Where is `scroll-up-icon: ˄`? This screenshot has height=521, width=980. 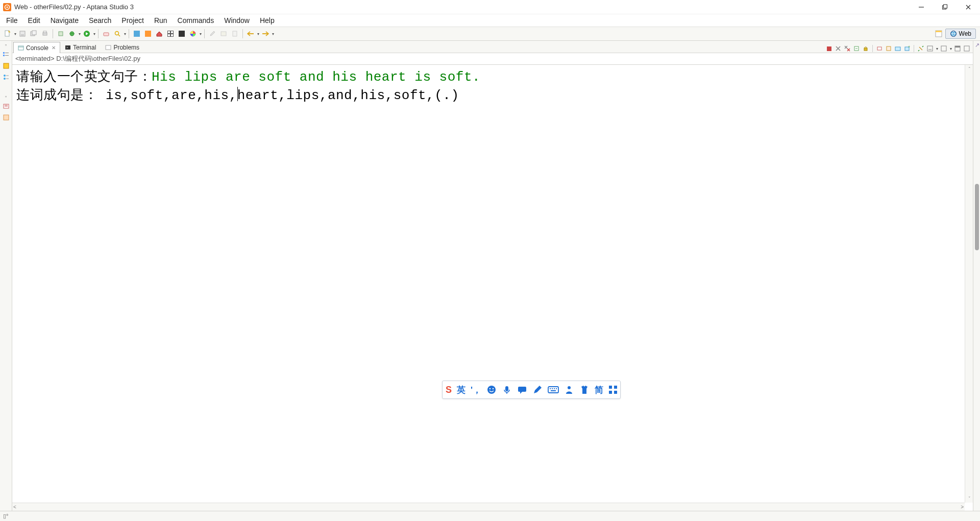 scroll-up-icon: ˄ is located at coordinates (969, 69).